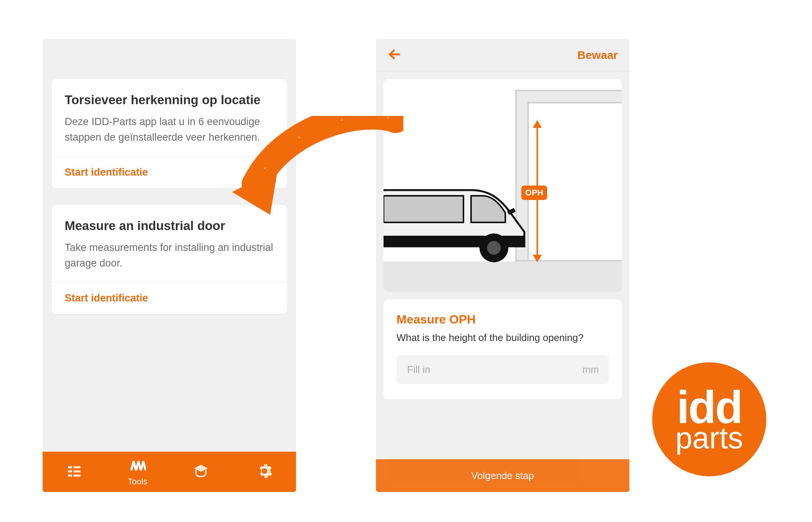  Describe the element at coordinates (503, 186) in the screenshot. I see `illustration-card: OPH` at that location.